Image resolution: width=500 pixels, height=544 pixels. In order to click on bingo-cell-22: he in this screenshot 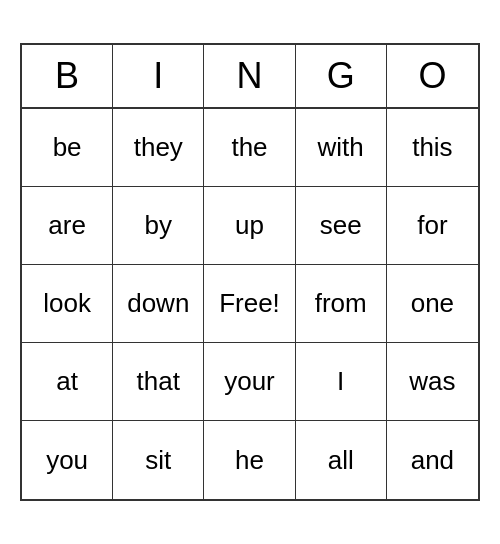, I will do `click(250, 460)`.